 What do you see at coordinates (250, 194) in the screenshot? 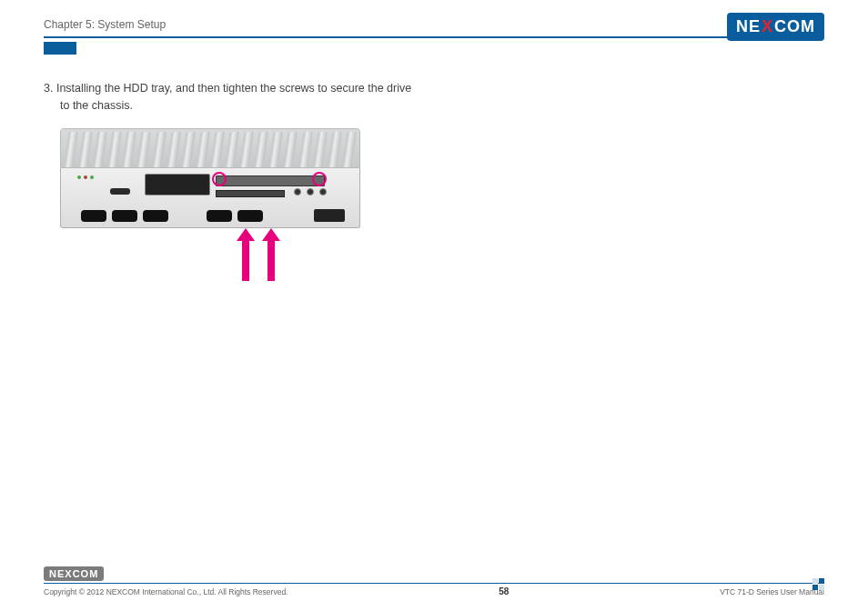
I see `cf-slot` at bounding box center [250, 194].